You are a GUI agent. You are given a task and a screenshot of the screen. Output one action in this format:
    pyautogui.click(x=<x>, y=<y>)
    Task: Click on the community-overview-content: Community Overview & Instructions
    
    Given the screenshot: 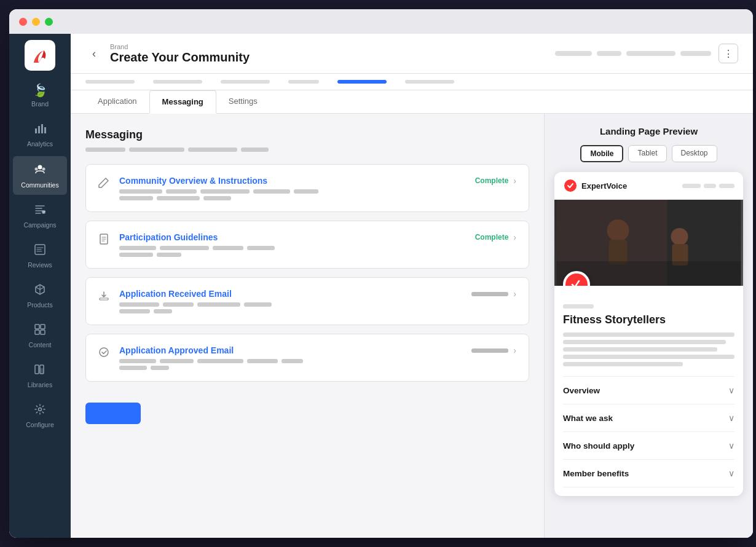 What is the action you would take?
    pyautogui.click(x=293, y=188)
    